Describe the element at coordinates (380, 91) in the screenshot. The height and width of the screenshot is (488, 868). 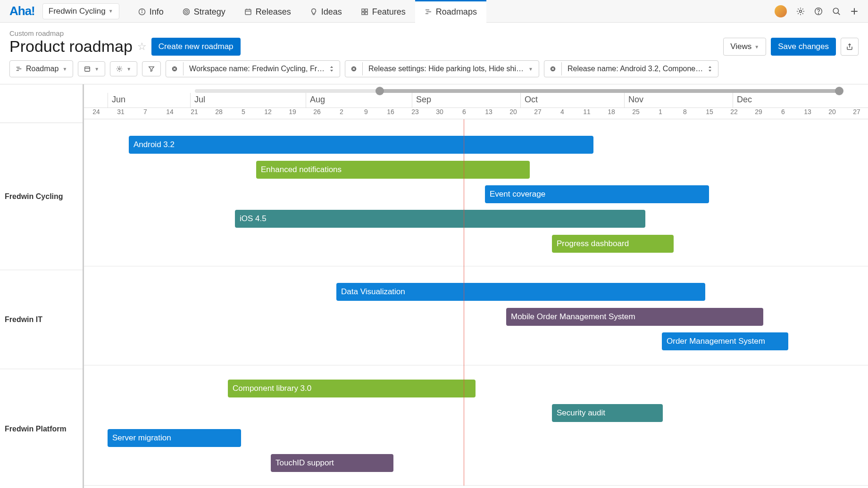
I see `scrub-handle-start` at that location.